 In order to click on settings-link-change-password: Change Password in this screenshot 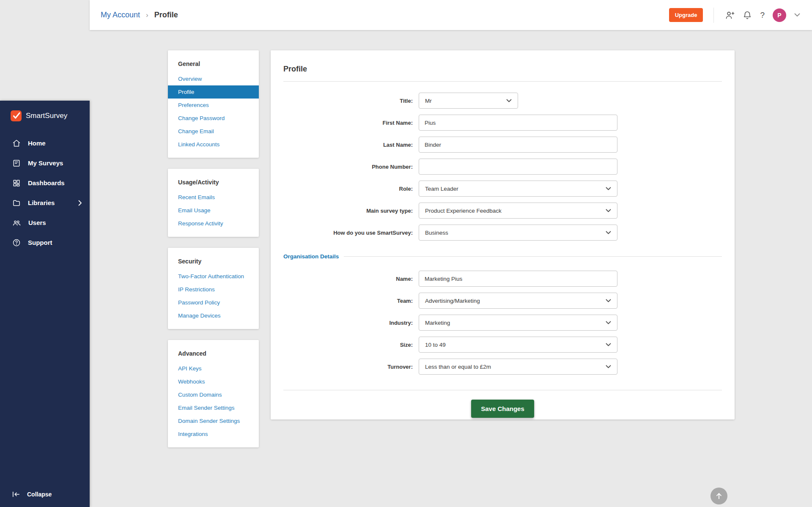, I will do `click(213, 118)`.